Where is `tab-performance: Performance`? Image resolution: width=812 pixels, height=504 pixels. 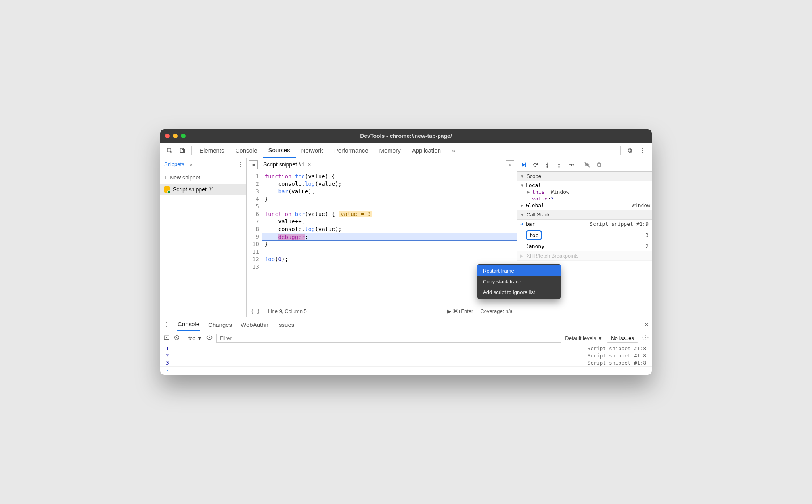 tab-performance: Performance is located at coordinates (351, 151).